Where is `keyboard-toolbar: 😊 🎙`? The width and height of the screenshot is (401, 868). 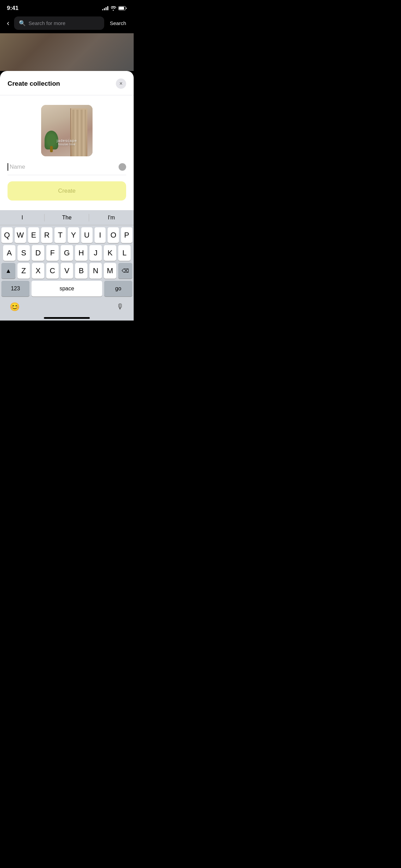
keyboard-toolbar: 😊 🎙 is located at coordinates (67, 306).